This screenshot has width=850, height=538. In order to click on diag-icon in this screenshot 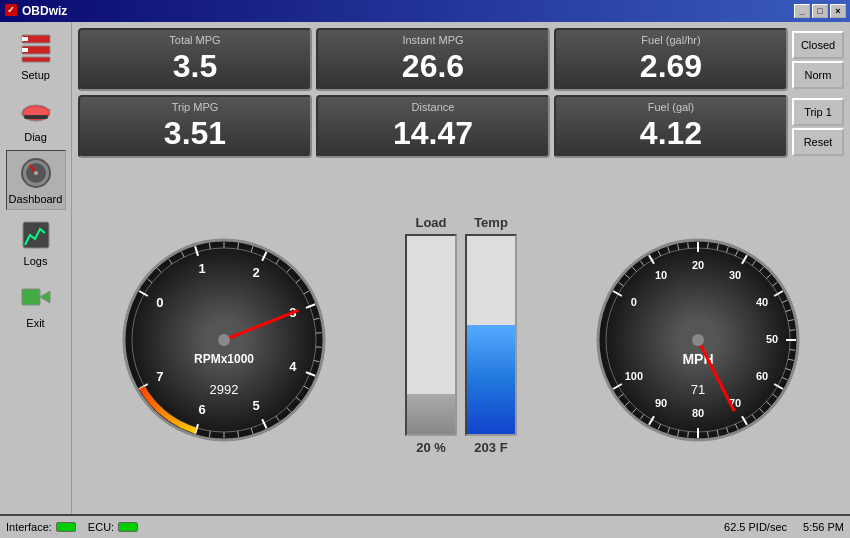, I will do `click(36, 111)`.